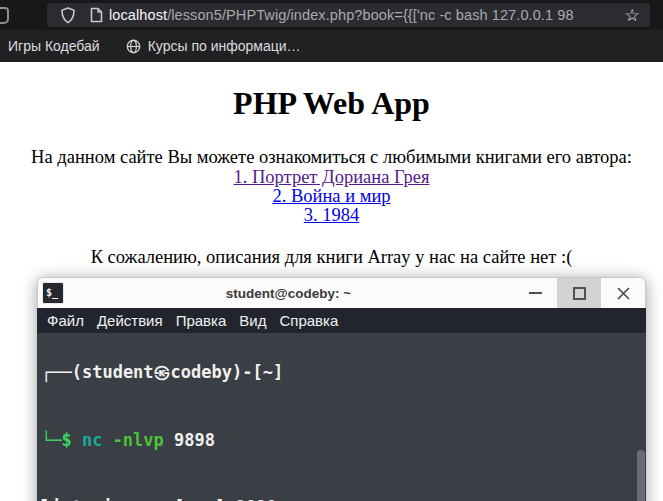 The image size is (663, 501). What do you see at coordinates (623, 293) in the screenshot?
I see `close-button` at bounding box center [623, 293].